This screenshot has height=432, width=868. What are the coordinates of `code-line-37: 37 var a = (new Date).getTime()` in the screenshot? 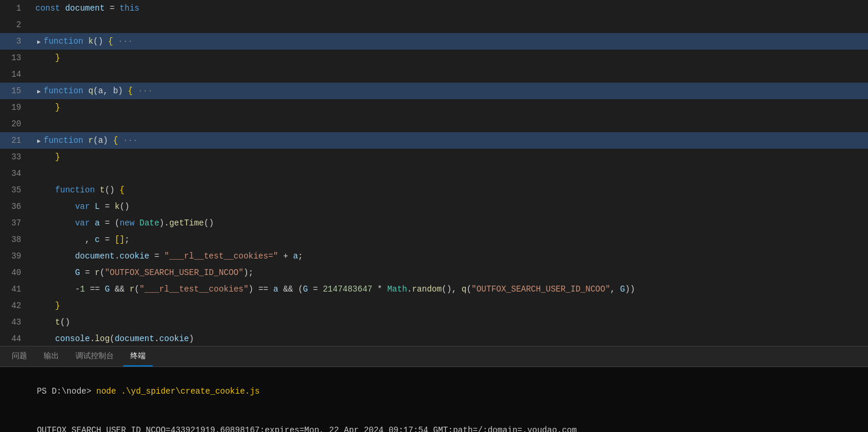 It's located at (434, 223).